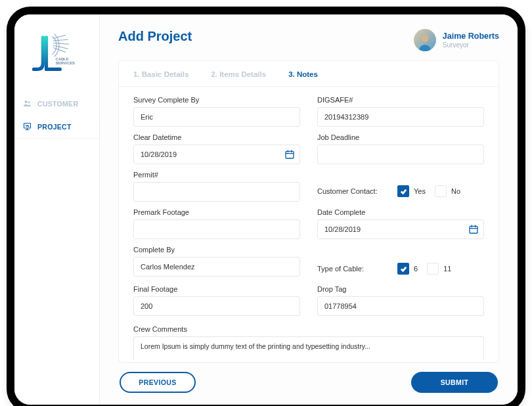 The height and width of the screenshot is (406, 532). I want to click on tabs: 1. Basic Details 2. Items Details 3. Not…, so click(309, 74).